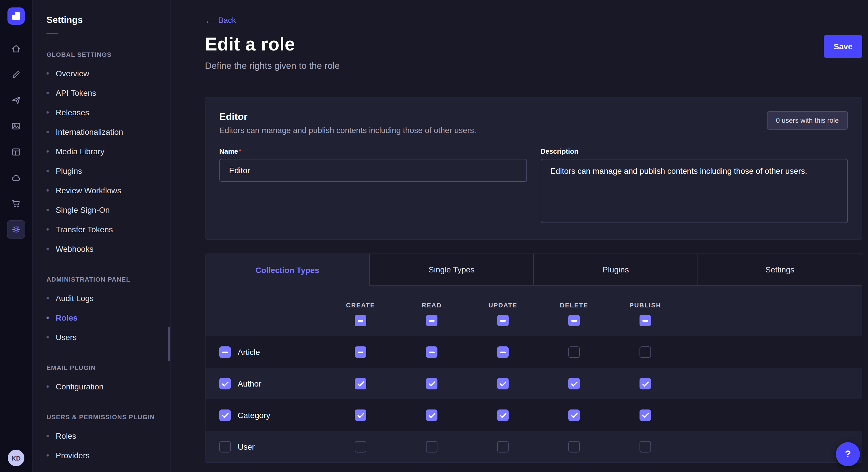 This screenshot has height=472, width=868. I want to click on sidebar-item-configuration: Configuration, so click(102, 386).